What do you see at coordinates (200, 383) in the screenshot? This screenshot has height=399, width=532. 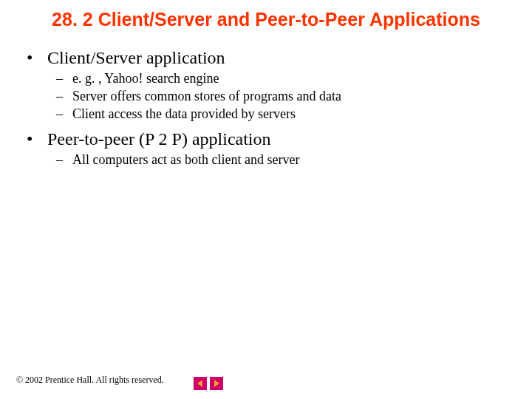 I see `prev-slide-button` at bounding box center [200, 383].